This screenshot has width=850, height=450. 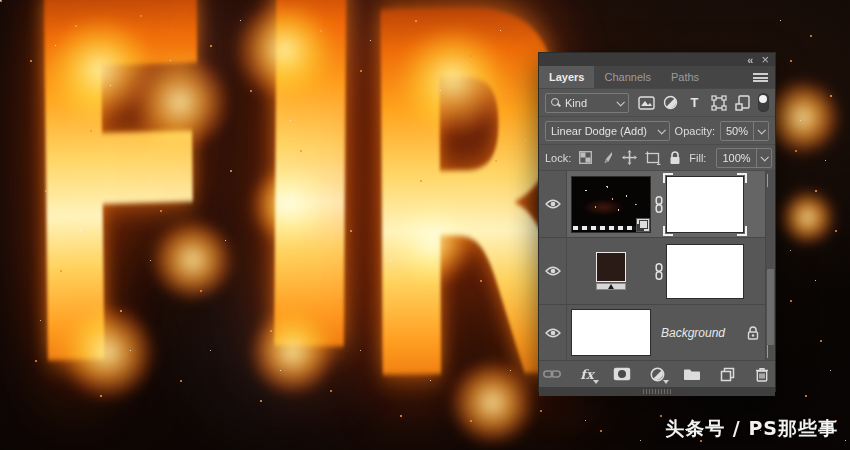 What do you see at coordinates (765, 60) in the screenshot?
I see `close-icon: ×` at bounding box center [765, 60].